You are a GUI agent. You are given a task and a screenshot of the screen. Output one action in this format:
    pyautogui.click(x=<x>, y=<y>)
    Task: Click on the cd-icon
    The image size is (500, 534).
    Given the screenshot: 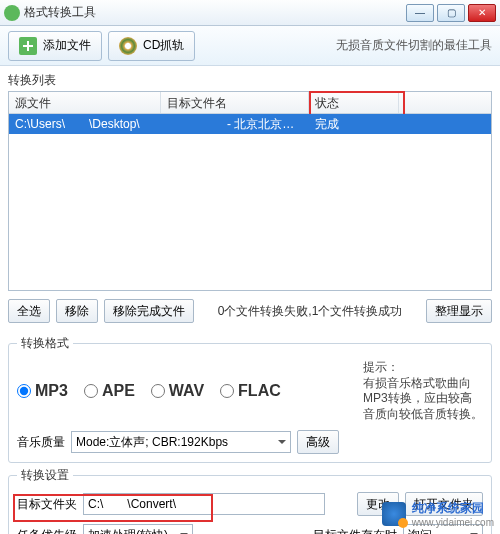 What is the action you would take?
    pyautogui.click(x=128, y=46)
    